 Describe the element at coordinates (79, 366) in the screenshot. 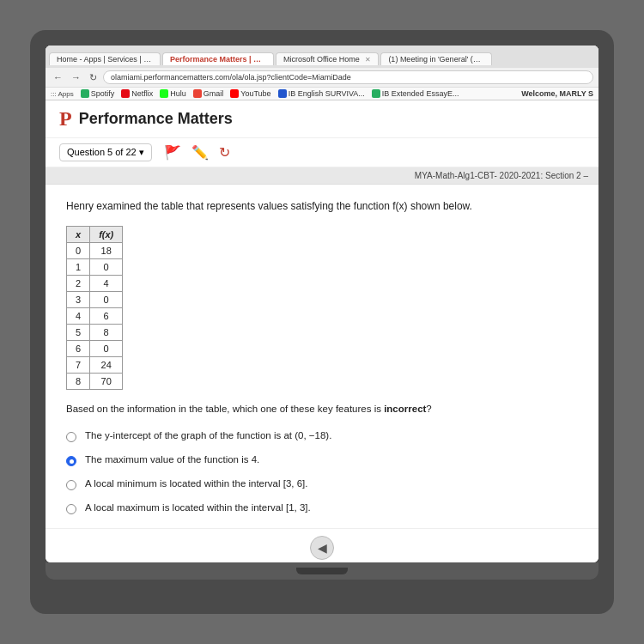

I see `table-cell-7-0: 7` at that location.